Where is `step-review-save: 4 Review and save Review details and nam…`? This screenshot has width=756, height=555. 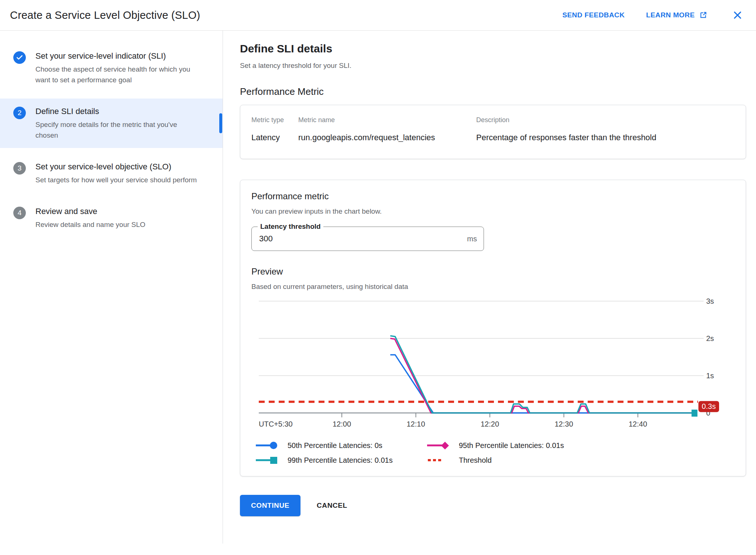
step-review-save: 4 Review and save Review details and nam… is located at coordinates (111, 218).